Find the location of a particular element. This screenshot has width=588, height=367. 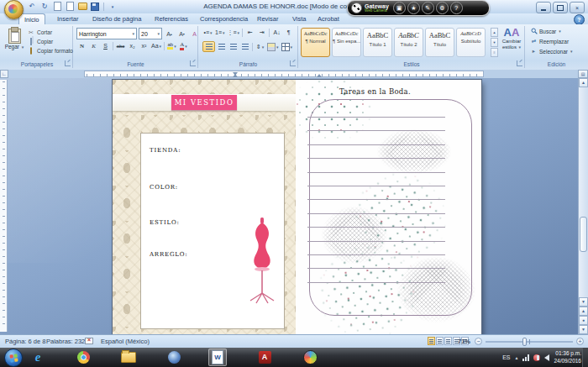

zoom-slider-thumb is located at coordinates (524, 342).